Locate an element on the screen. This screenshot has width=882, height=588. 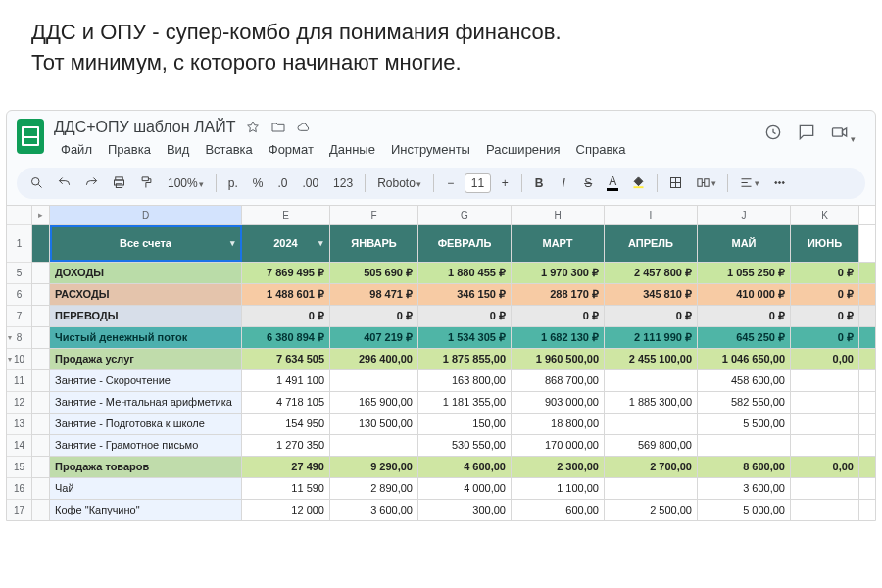
row-number: 17 is located at coordinates (20, 511).